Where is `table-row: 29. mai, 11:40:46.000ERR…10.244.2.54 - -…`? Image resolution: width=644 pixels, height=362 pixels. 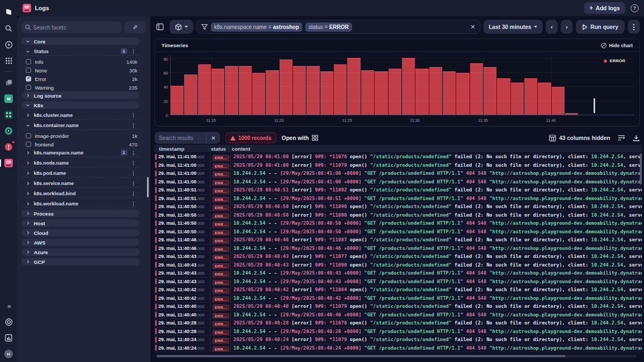 table-row: 29. mai, 11:40:46.000ERR…10.244.2.54 - -… is located at coordinates (398, 249).